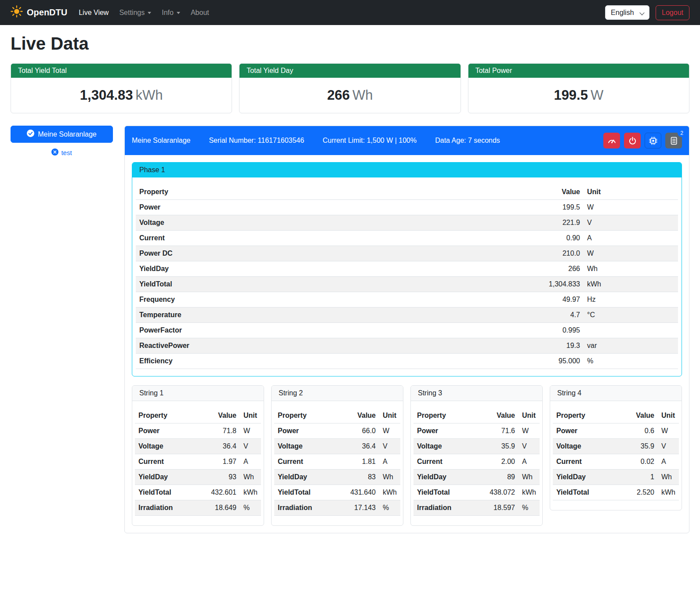 Image resolution: width=700 pixels, height=597 pixels. I want to click on summary-cards-row: Total Yield Total 1,304.83kWh Total Yiel…, so click(350, 88).